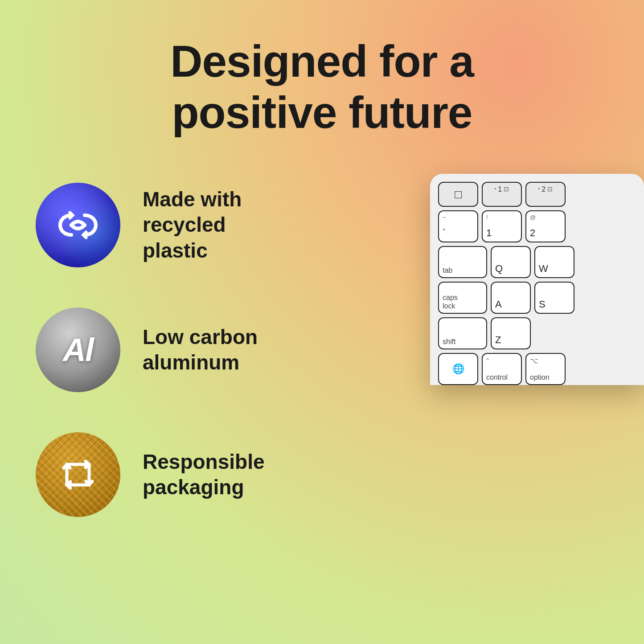  What do you see at coordinates (544, 269) in the screenshot?
I see `key-w-label: W` at bounding box center [544, 269].